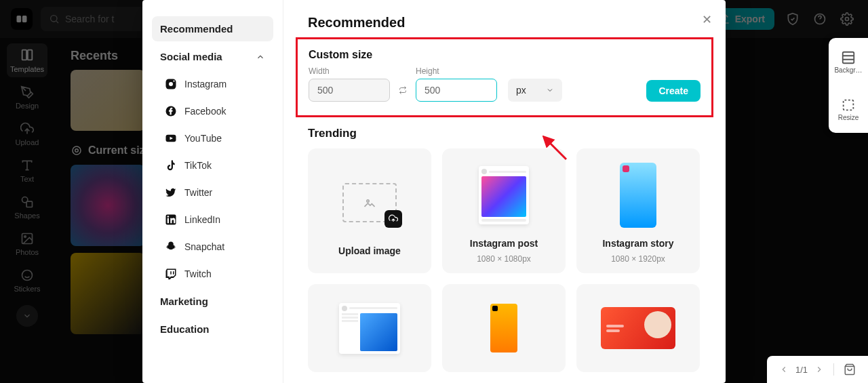  Describe the element at coordinates (535, 90) in the screenshot. I see `unit-select: px` at that location.